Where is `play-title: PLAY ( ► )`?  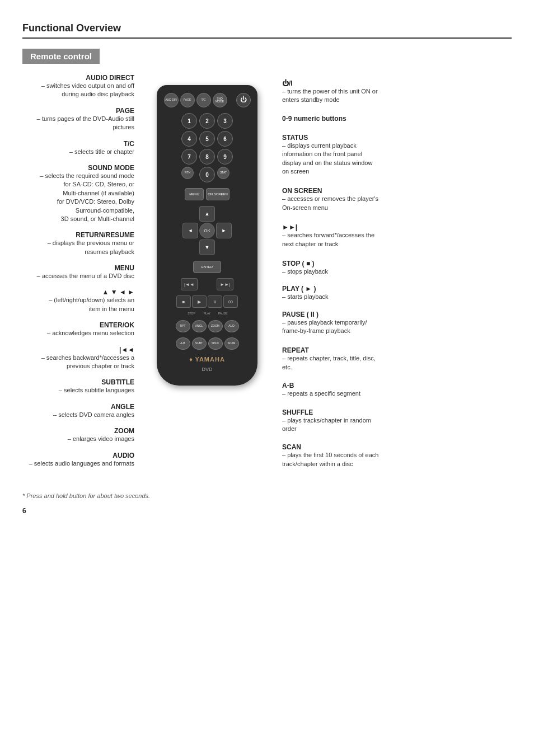 play-title: PLAY ( ► ) is located at coordinates (397, 289).